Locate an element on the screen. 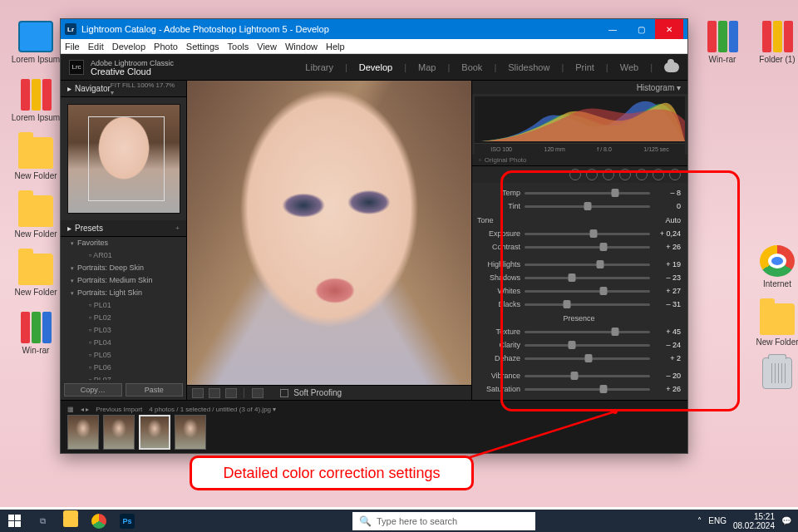  slider-highlights: Highlights+ 19 is located at coordinates (579, 264).